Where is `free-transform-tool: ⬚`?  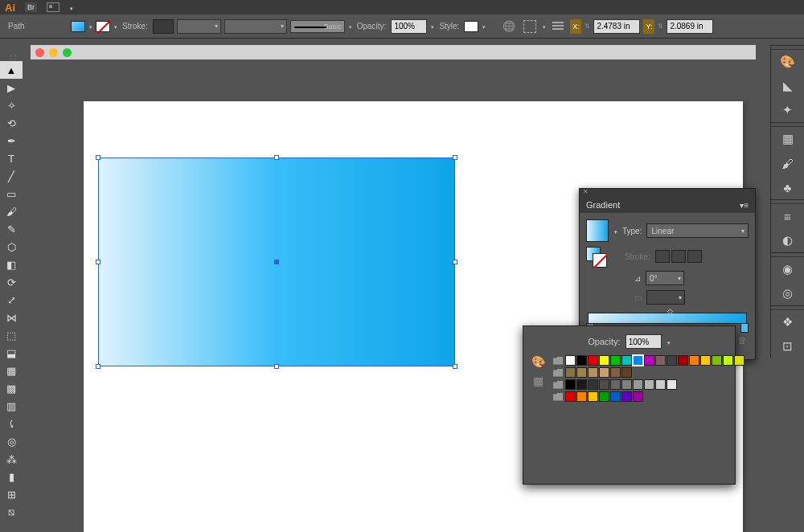 free-transform-tool: ⬚ is located at coordinates (11, 335).